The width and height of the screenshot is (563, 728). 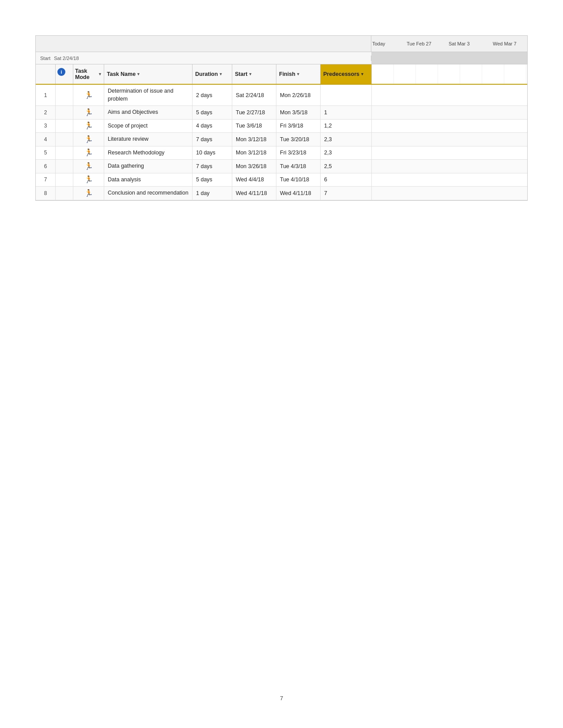 What do you see at coordinates (346, 193) in the screenshot?
I see `row-predecessors: 7` at bounding box center [346, 193].